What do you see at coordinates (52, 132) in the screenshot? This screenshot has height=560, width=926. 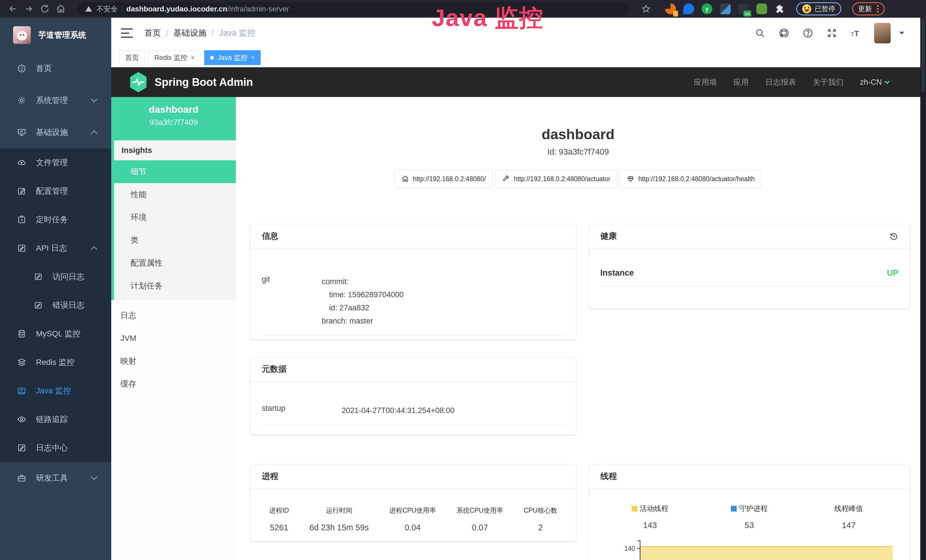 I see `sidebar-item-label: 基础设施` at bounding box center [52, 132].